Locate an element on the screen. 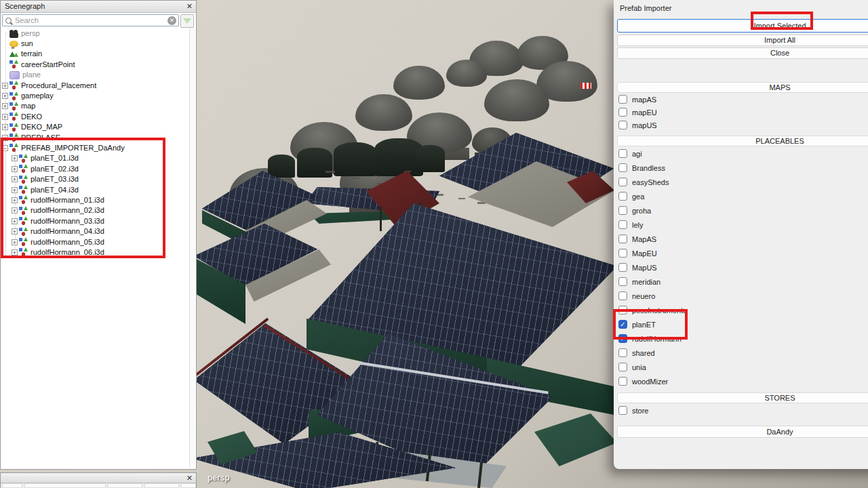  tree-item-label: gameplay is located at coordinates (37, 96).